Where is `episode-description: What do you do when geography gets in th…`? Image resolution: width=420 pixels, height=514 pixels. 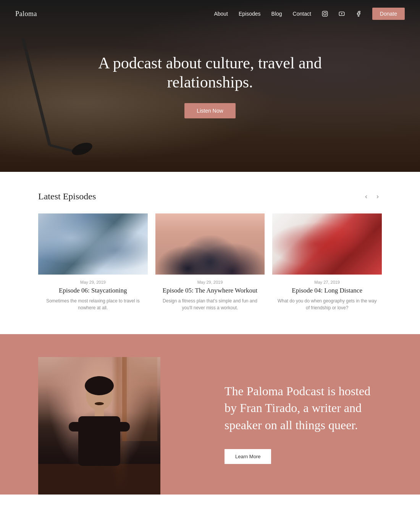
episode-description: What do you do when geography gets in th… is located at coordinates (327, 304).